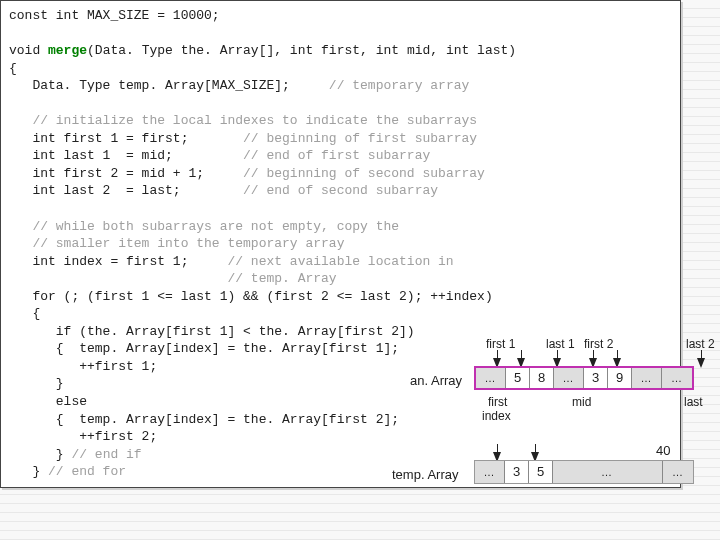 This screenshot has width=720, height=540. What do you see at coordinates (560, 344) in the screenshot?
I see `label-last1: last 1` at bounding box center [560, 344].